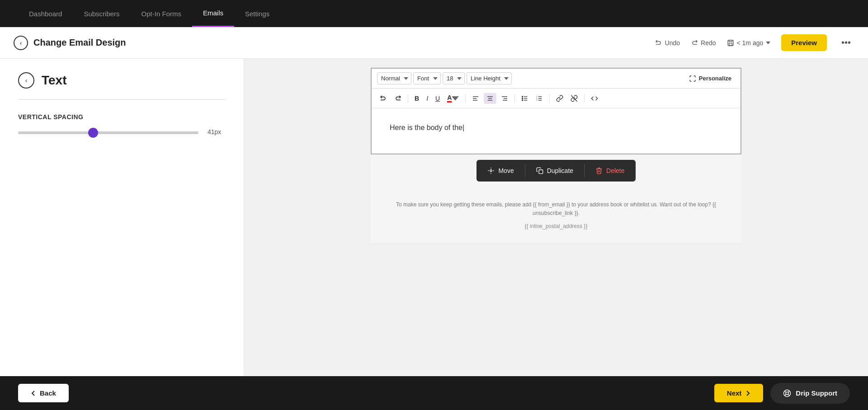 The height and width of the screenshot is (410, 868). Describe the element at coordinates (525, 98) in the screenshot. I see `bullet-list-icon` at that location.